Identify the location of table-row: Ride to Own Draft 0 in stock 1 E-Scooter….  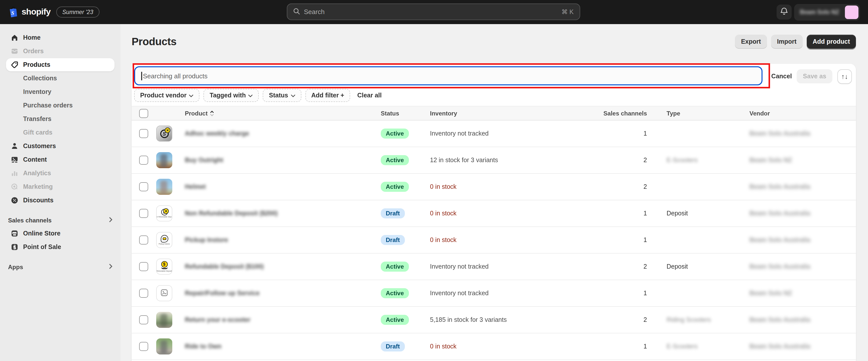
(494, 347).